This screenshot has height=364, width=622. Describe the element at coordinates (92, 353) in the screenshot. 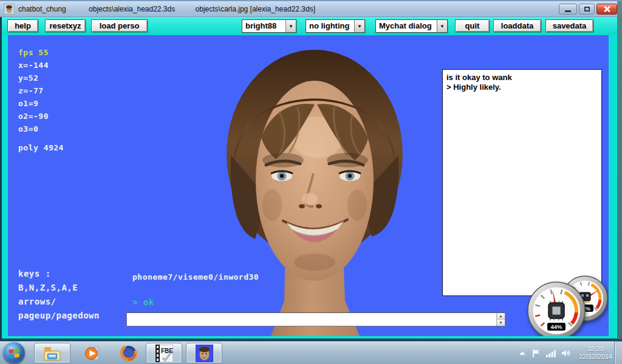

I see `media-player-icon` at that location.